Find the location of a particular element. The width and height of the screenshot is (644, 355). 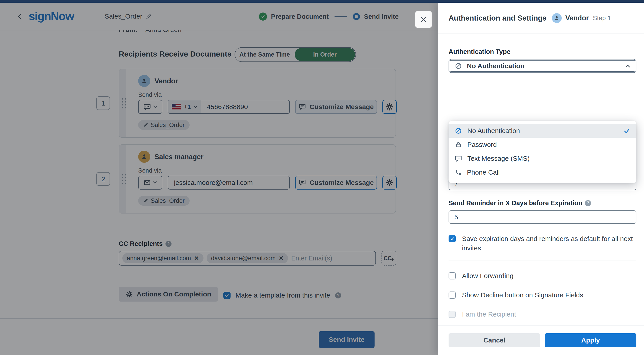

allow-forwarding-row: Allow Forwarding is located at coordinates (542, 276).